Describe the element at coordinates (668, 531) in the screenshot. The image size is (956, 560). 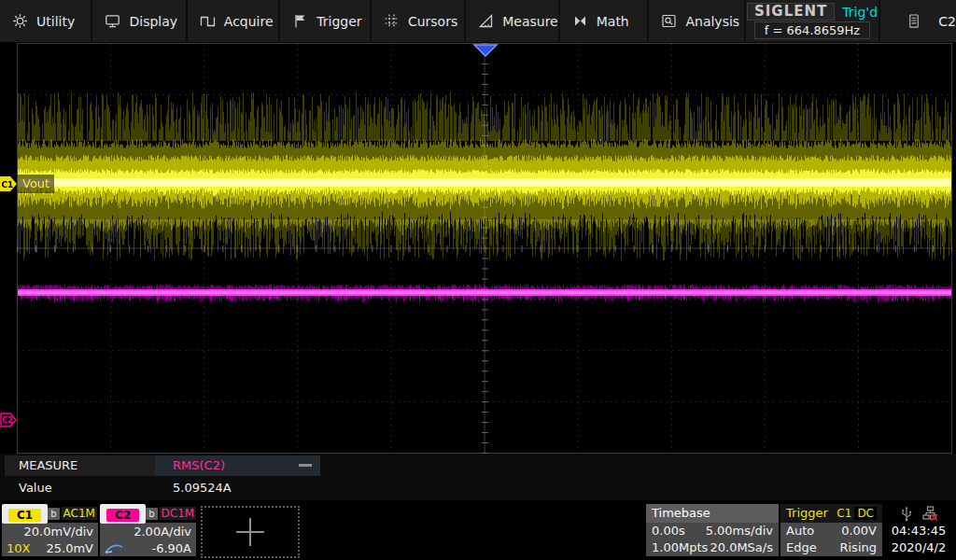
I see `timebase-delay: 0.00s` at that location.